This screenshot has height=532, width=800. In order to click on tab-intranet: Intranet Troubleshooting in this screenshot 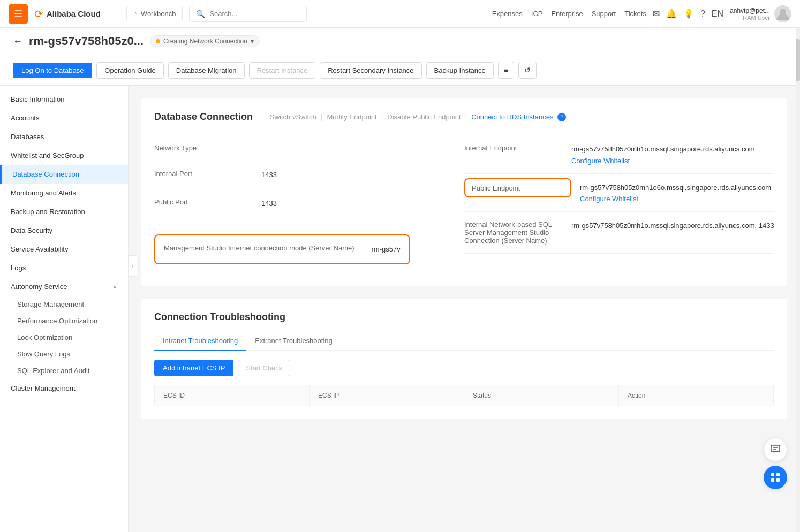, I will do `click(200, 341)`.